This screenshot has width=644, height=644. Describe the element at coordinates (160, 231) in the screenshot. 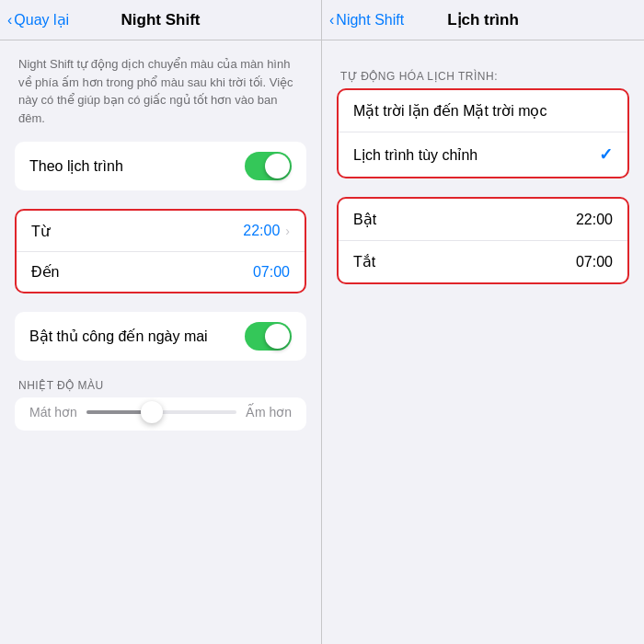

I see `from-row: Từ 22:00 ›` at that location.